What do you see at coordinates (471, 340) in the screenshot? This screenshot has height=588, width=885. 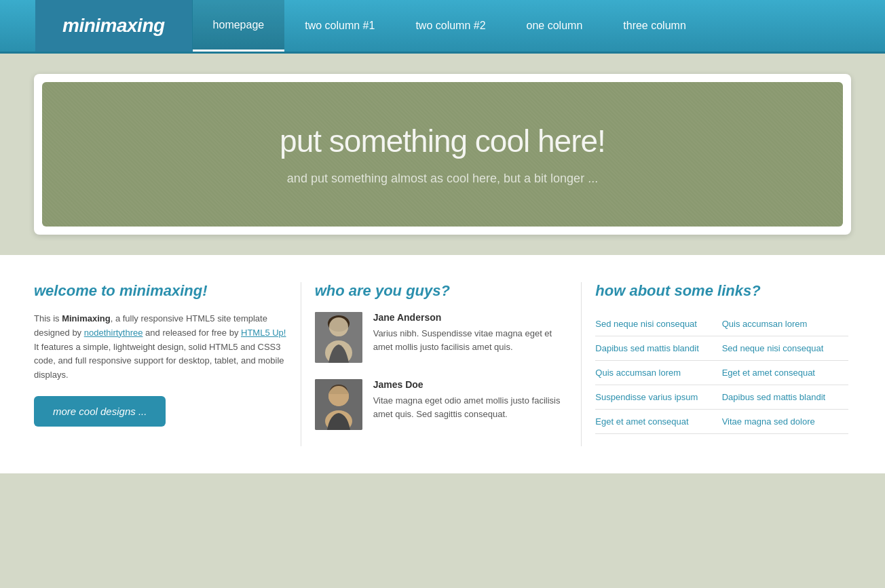 I see `member-bio-0: Varius nibh. Suspendisse vitae magna ege…` at bounding box center [471, 340].